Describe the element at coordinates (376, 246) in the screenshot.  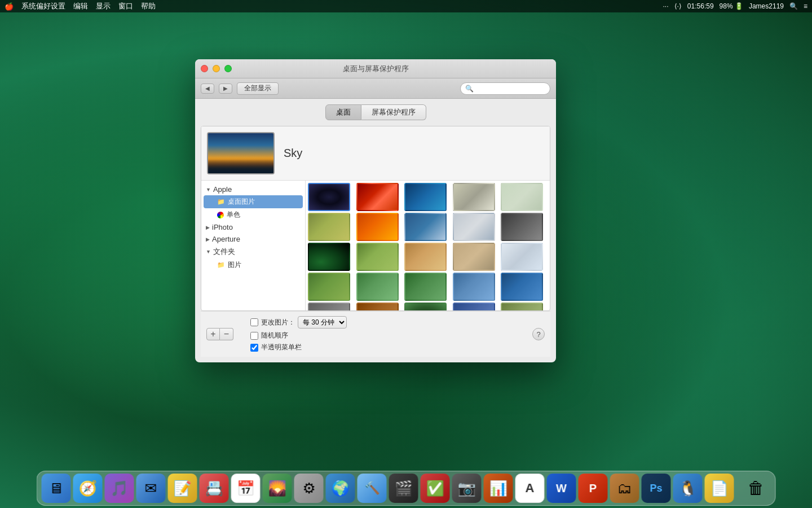
I see `split-panel: ▼ Apple 📁 桌面图片 单色 ▶ iPhoto` at that location.